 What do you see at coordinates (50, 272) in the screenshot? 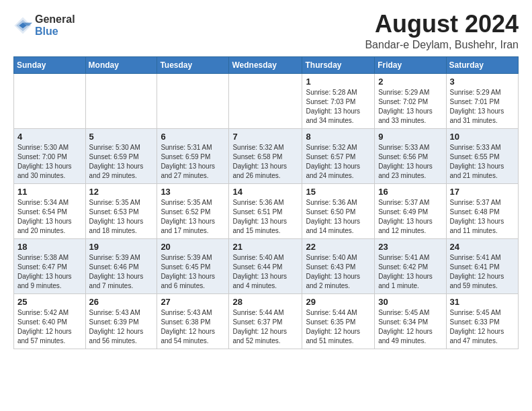
I see `day-info: Sunrise: 5:38 AM Sunset: 6:47 PM Dayligh…` at bounding box center [50, 272].